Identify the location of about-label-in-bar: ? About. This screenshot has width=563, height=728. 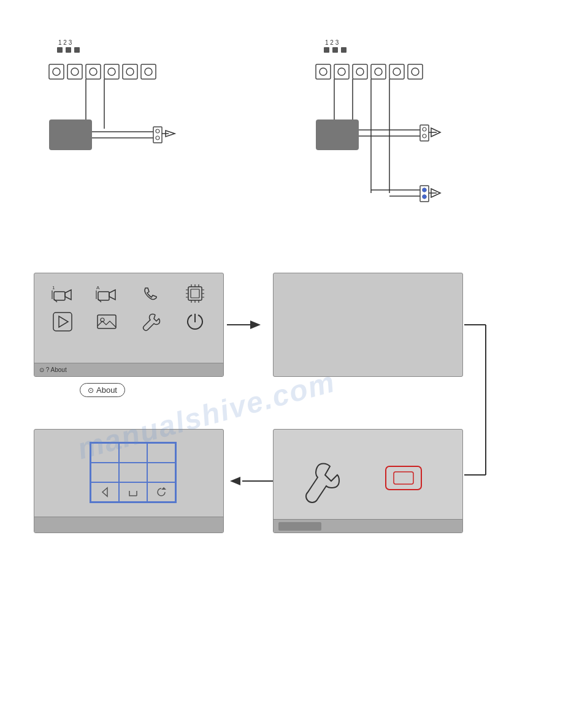
(56, 370).